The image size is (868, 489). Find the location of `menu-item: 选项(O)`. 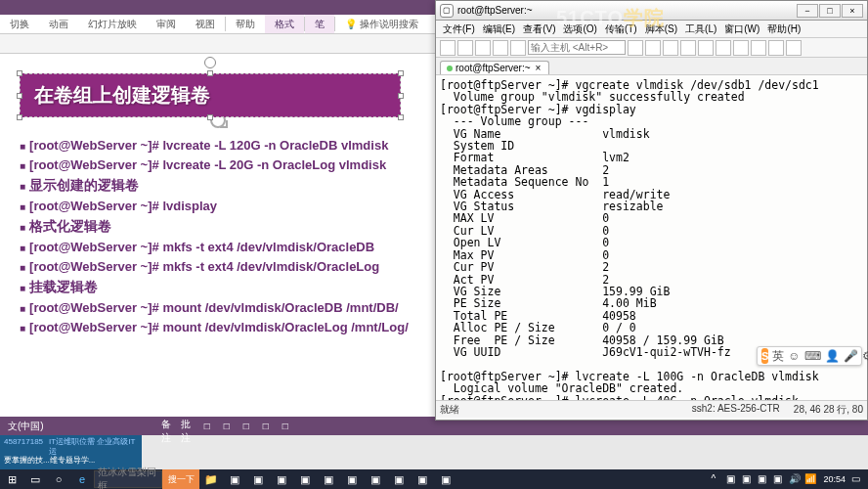

menu-item: 选项(O) is located at coordinates (580, 29).